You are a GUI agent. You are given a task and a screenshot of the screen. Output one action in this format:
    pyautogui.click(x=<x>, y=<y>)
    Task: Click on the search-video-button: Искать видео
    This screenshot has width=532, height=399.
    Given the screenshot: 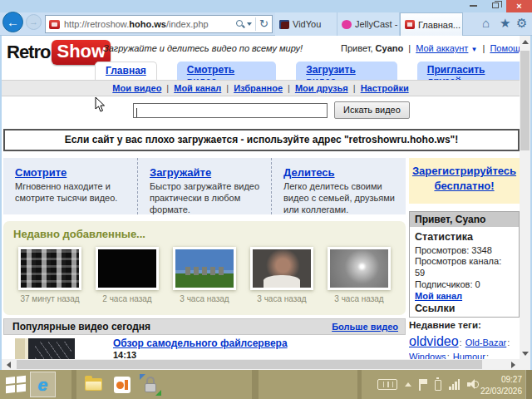 What is the action you would take?
    pyautogui.click(x=372, y=110)
    